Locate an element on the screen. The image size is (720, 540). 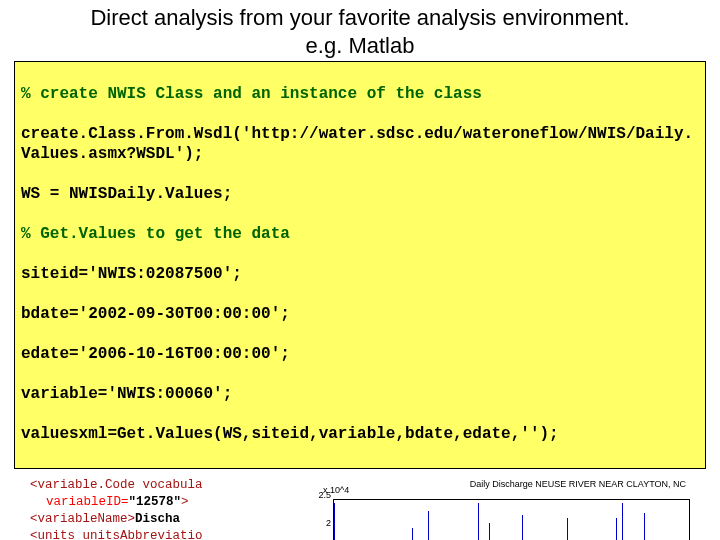
xml-tag: <variableName> is located at coordinates (82, 519).